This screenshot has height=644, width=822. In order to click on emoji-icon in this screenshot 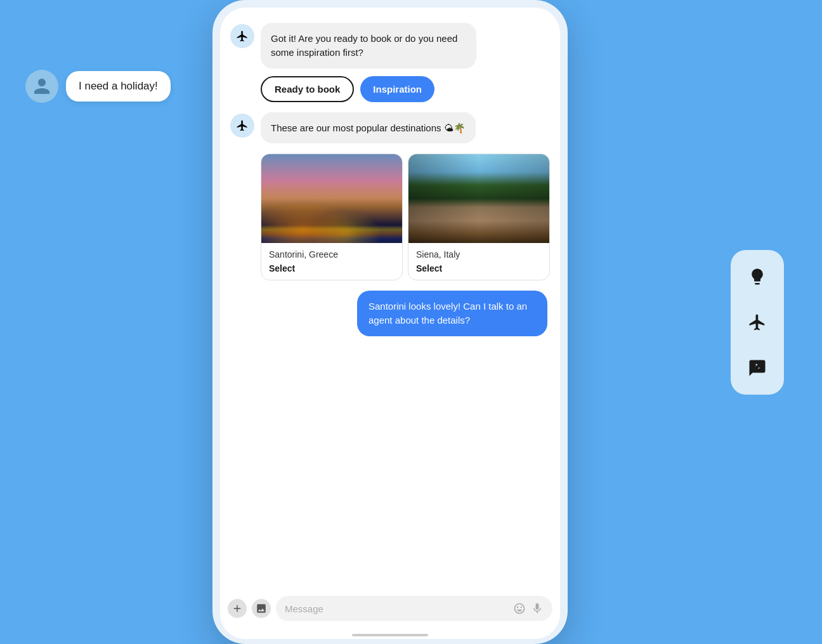, I will do `click(519, 608)`.